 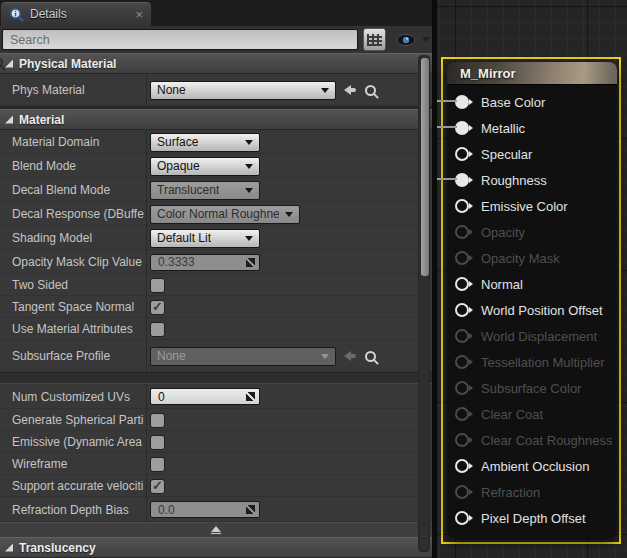 What do you see at coordinates (532, 232) in the screenshot?
I see `pin-row: Opacity` at bounding box center [532, 232].